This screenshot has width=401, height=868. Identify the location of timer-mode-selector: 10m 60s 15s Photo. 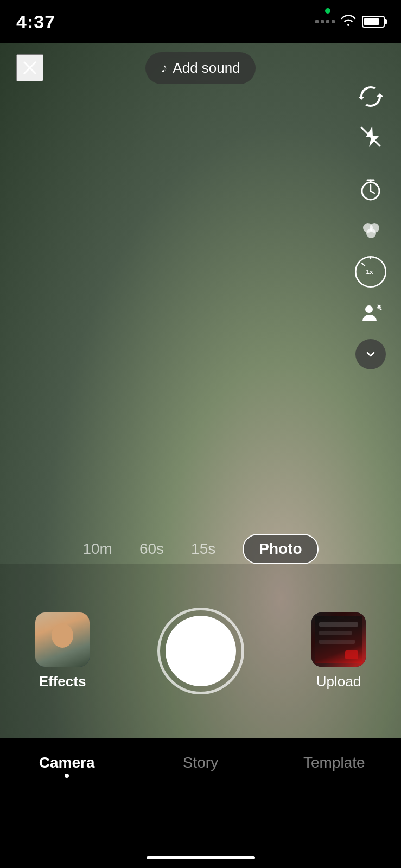
(201, 549).